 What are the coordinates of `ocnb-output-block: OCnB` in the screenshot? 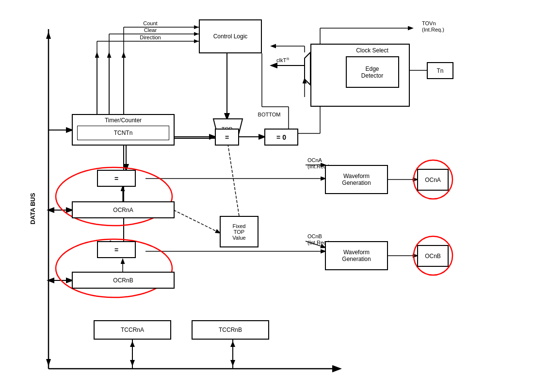 It's located at (433, 256).